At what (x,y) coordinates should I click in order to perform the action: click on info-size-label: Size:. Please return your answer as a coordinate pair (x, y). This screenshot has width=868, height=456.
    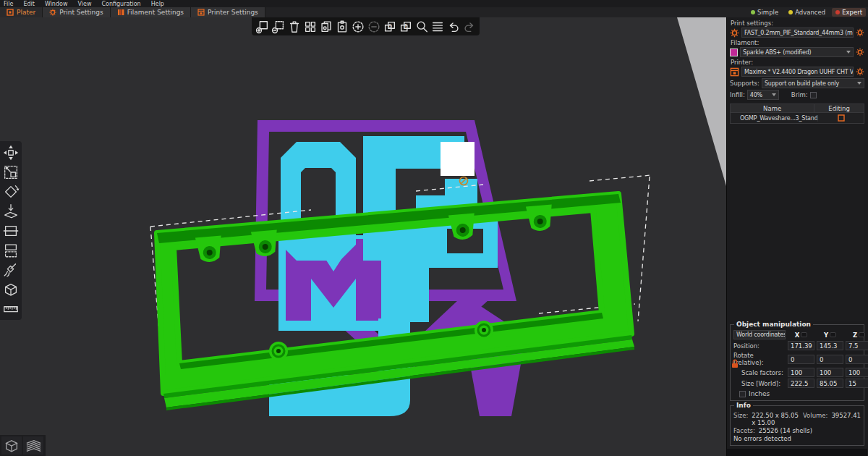
    Looking at the image, I should click on (741, 419).